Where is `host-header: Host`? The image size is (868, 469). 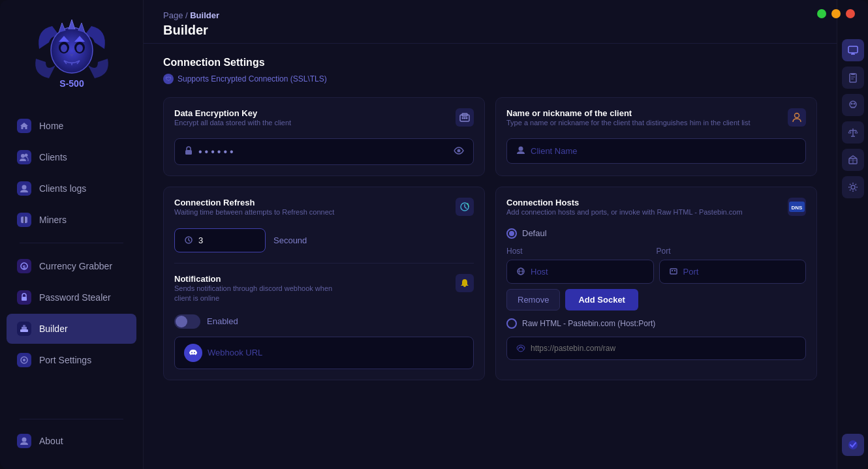
host-header: Host is located at coordinates (581, 251).